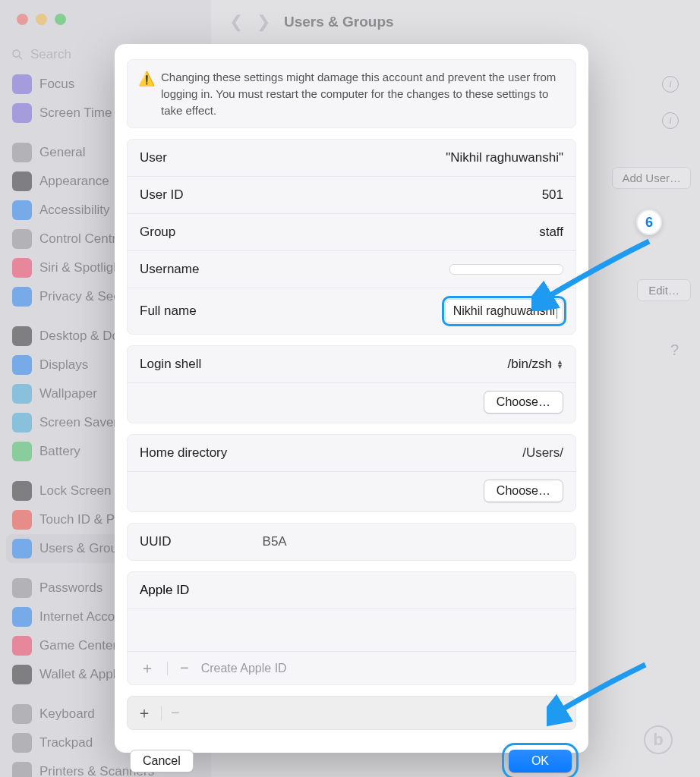  Describe the element at coordinates (156, 542) in the screenshot. I see `uuid-label: UUID` at that location.